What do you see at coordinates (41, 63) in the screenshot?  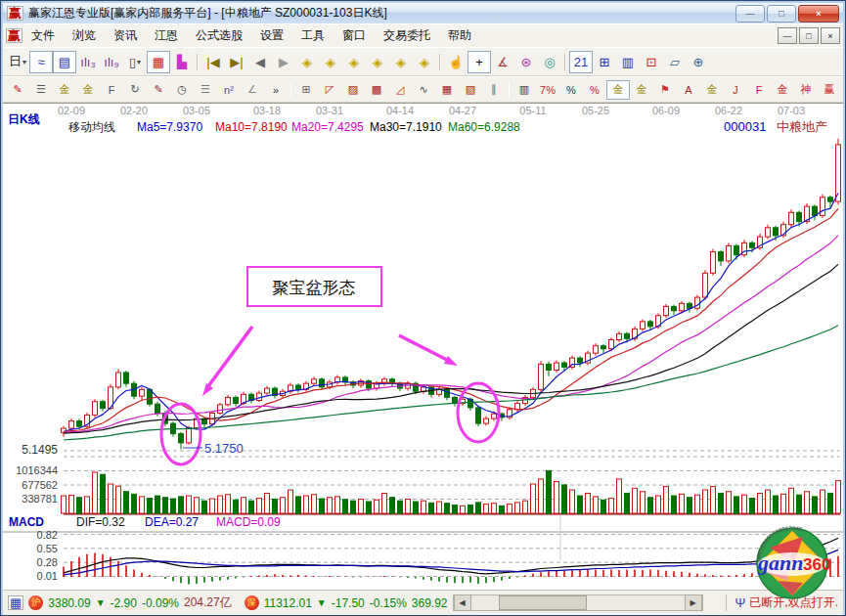 I see `trend-wave-button: ≈` at bounding box center [41, 63].